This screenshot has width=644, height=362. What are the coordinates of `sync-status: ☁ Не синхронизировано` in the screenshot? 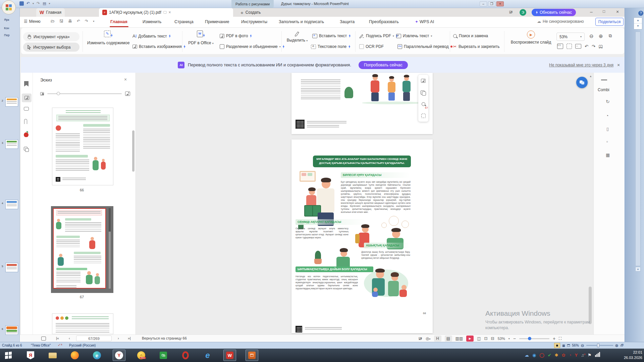 It's located at (560, 21).